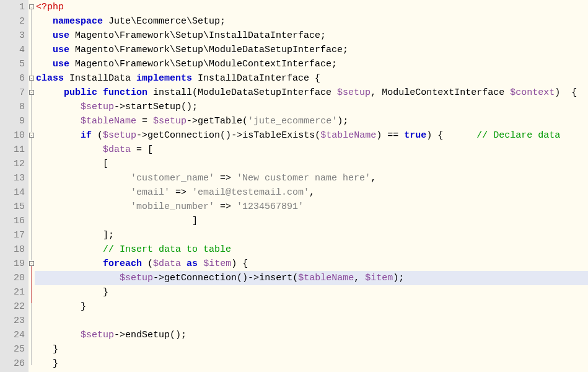 This screenshot has height=372, width=588. Describe the element at coordinates (311, 179) in the screenshot. I see `code-line: 'customer_name' => 'New customer name he…` at that location.